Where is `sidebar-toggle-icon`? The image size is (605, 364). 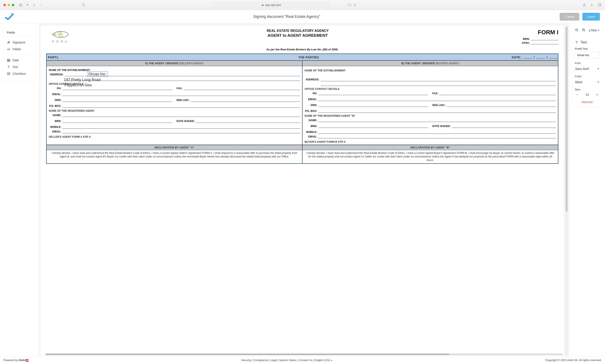
sidebar-toggle-icon is located at coordinates (21, 5).